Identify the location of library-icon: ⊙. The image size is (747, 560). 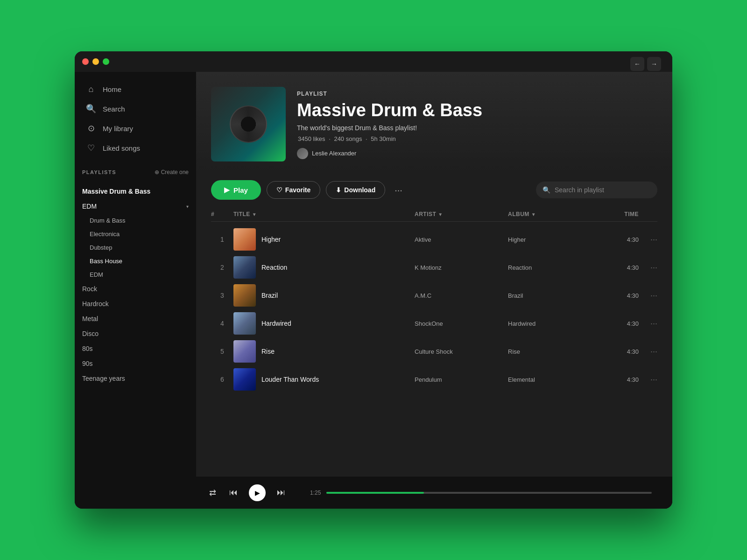
(91, 128).